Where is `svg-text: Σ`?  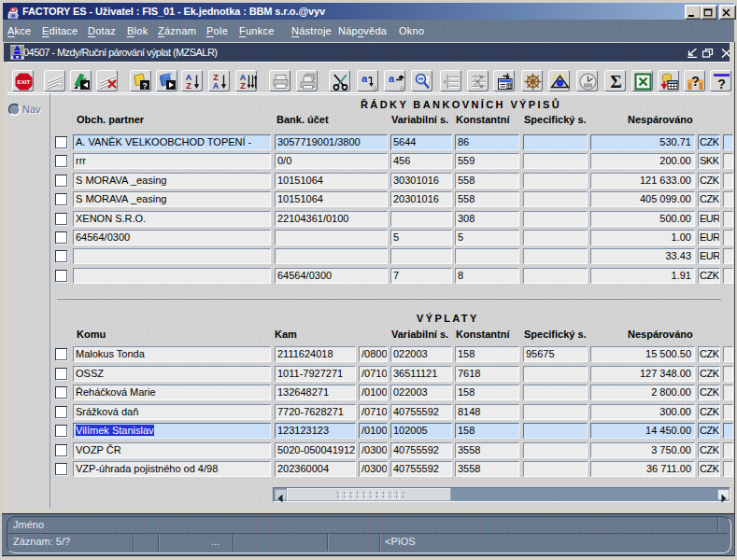 svg-text: Σ is located at coordinates (616, 82).